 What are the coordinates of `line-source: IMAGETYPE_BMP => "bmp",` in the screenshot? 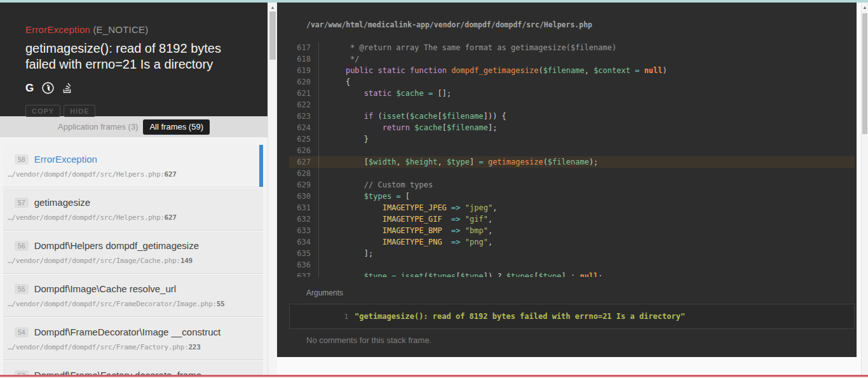 It's located at (587, 231).